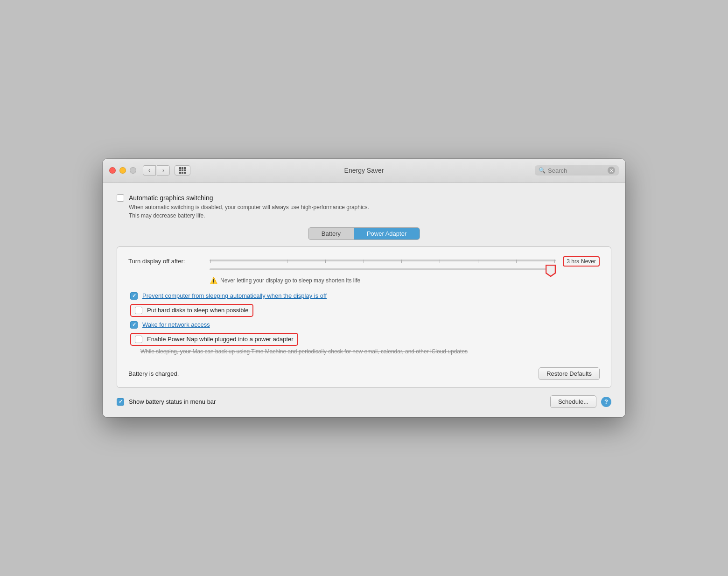 The height and width of the screenshot is (576, 728). What do you see at coordinates (365, 325) in the screenshot?
I see `wake-network-row: Wake for network access` at bounding box center [365, 325].